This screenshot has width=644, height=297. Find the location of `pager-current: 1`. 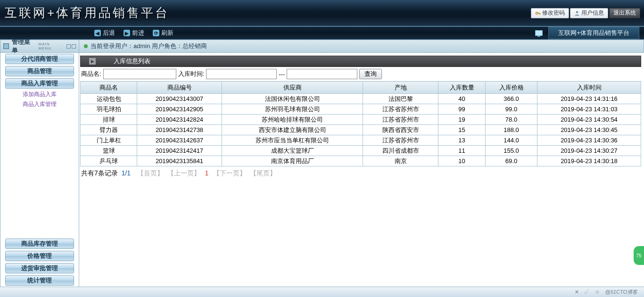

pager-current: 1 is located at coordinates (206, 173).